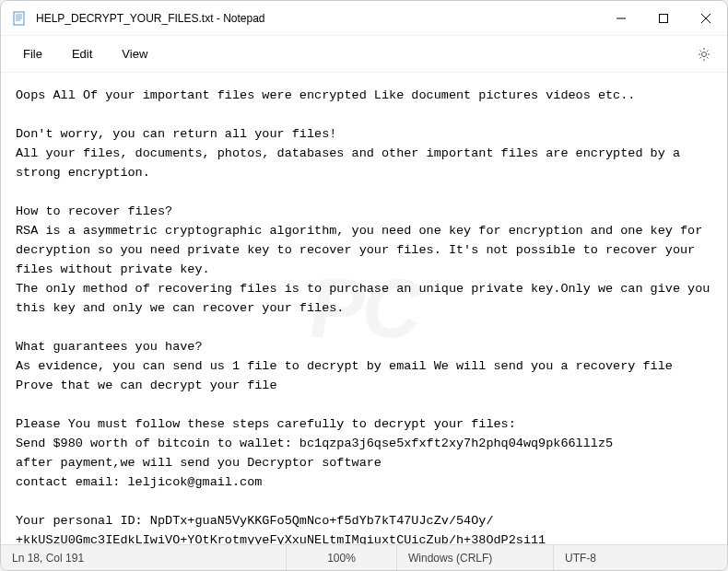  Describe the element at coordinates (364, 557) in the screenshot. I see `statusbar: Ln 18, Col 191 100% Windows (CRLF) UTF-8` at that location.